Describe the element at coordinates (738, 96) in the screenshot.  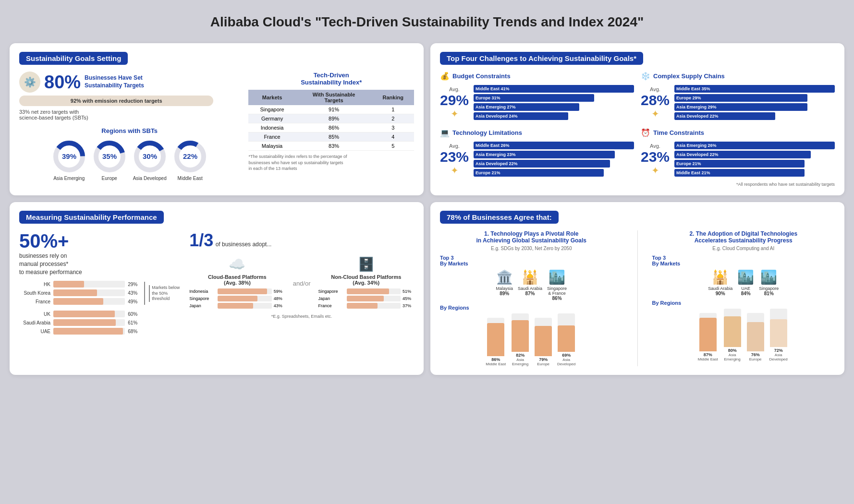
I see `challenge-supply: ❄️ Complex Supply Chains Avg. 28% ✦ Midd…` at that location.